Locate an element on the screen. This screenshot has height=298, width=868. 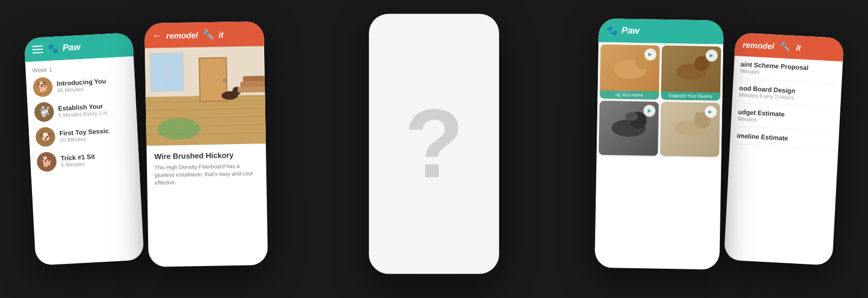
paw-content-far-left: Week 1 🐕 Introducing You 45 Minutes 🐩 Es… is located at coordinates (82, 120).